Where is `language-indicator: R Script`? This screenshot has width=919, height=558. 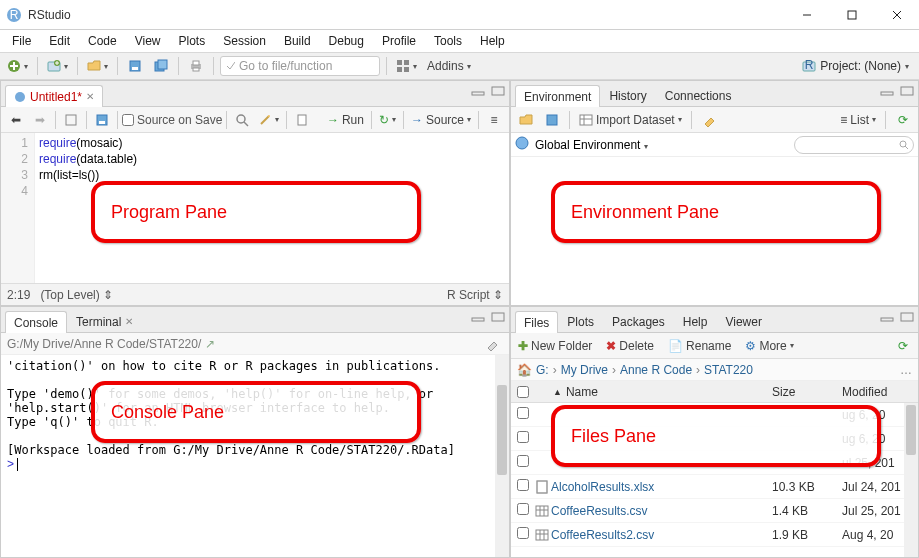 language-indicator: R Script is located at coordinates (468, 295).